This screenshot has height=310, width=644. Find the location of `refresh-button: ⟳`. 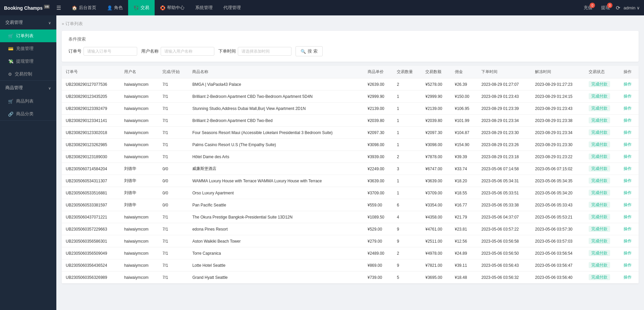

refresh-button: ⟳ is located at coordinates (618, 8).